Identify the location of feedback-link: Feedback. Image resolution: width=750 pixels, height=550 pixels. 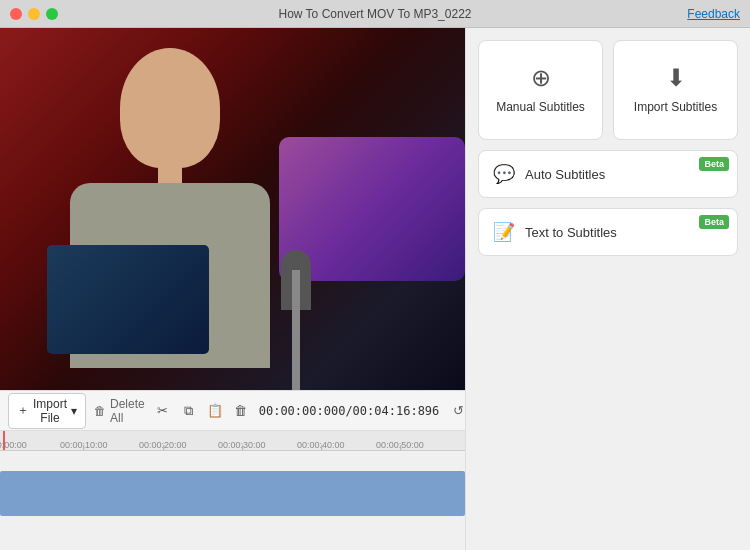
(714, 14).